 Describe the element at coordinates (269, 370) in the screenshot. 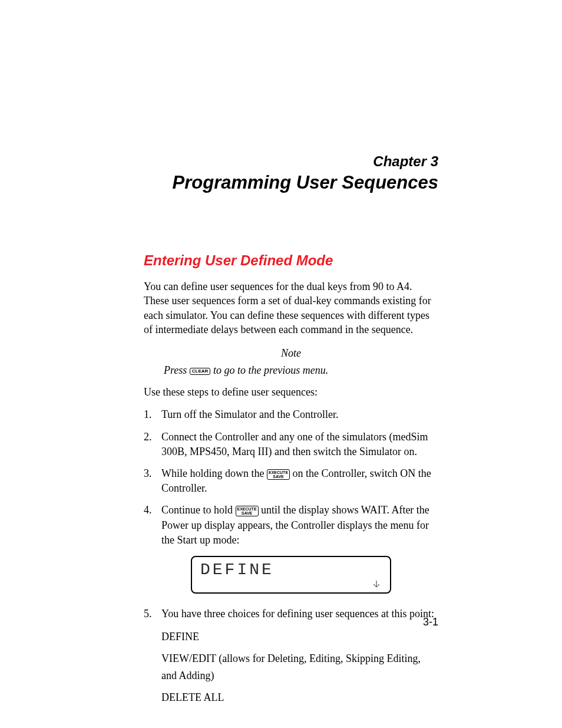

I see `note-rest: to go to the previous menu.` at that location.